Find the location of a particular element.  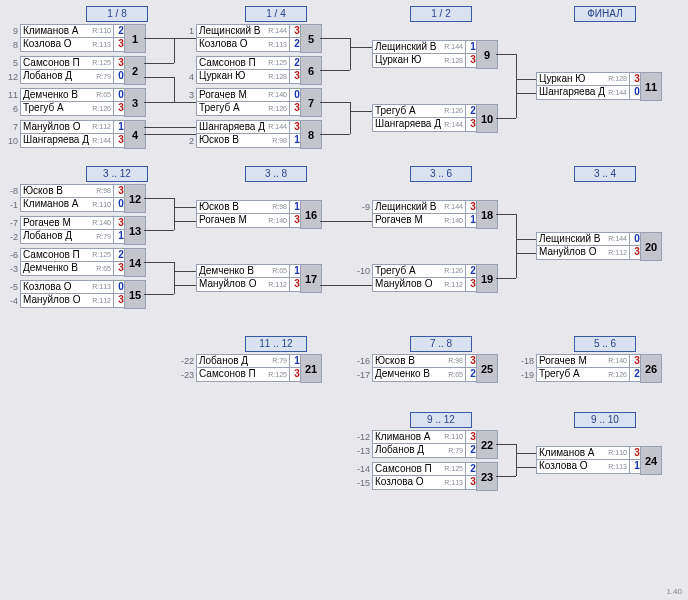

seed: -9 is located at coordinates (362, 207).